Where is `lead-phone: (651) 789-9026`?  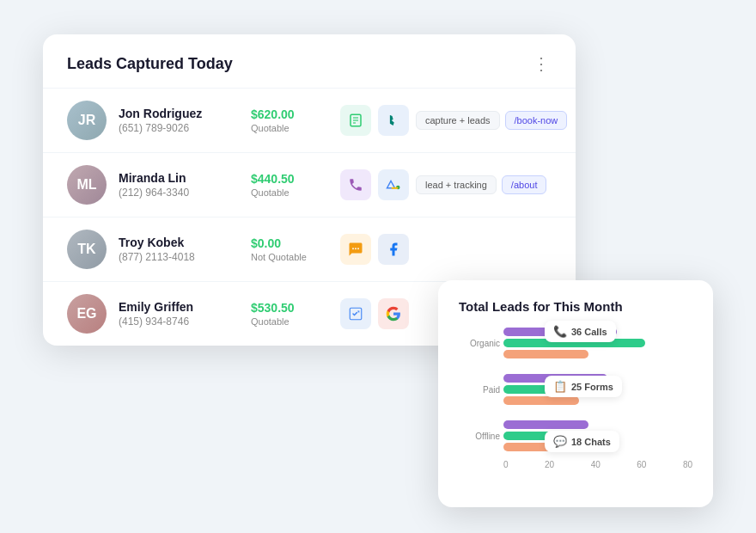
lead-phone: (651) 789-9026 is located at coordinates (179, 128).